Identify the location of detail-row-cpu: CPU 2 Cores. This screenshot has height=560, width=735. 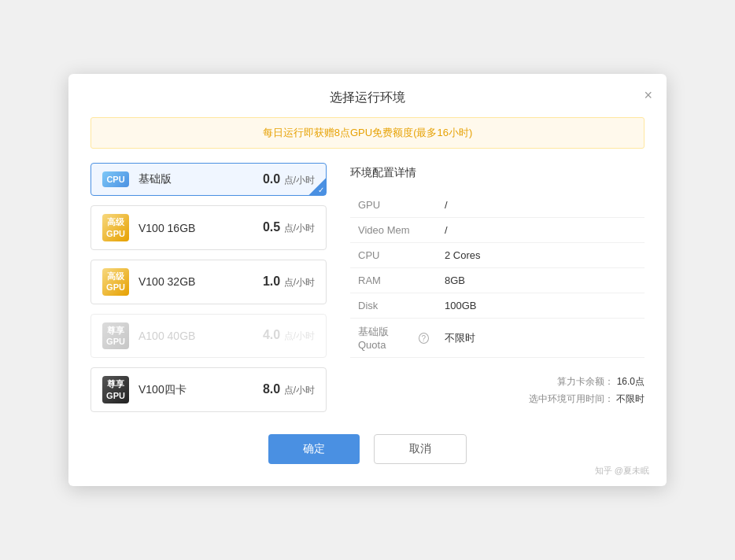
(497, 256).